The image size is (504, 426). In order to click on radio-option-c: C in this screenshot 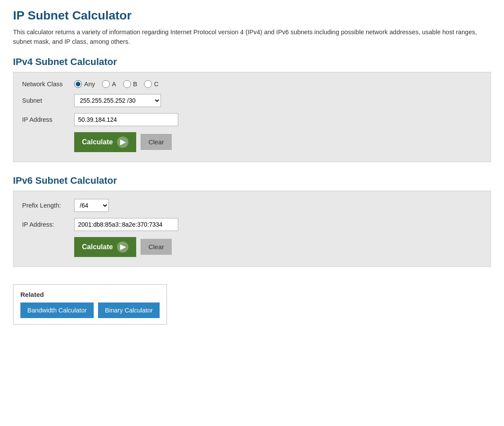, I will do `click(151, 84)`.